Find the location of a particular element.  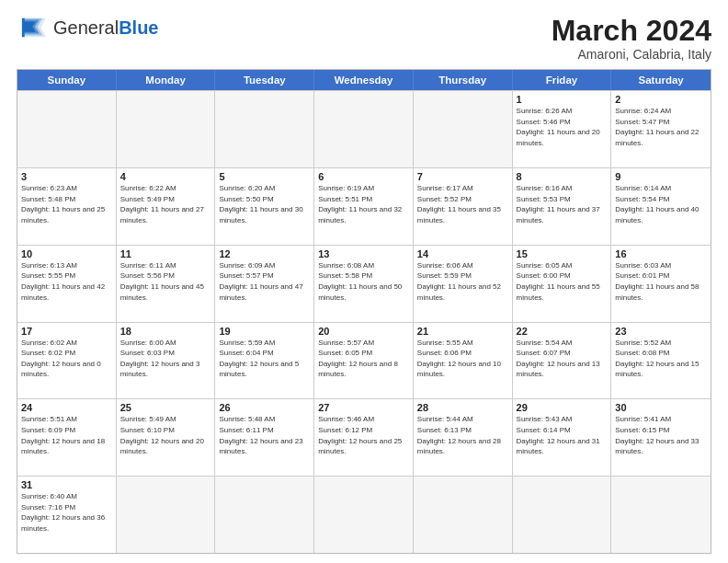

page-header: GeneralBlue March 2024 Amaroni, Calabria… is located at coordinates (364, 39).